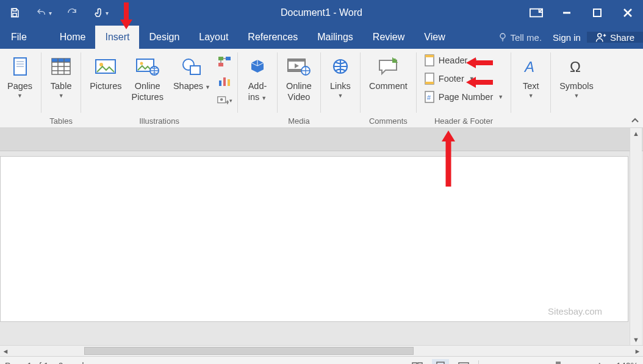  Describe the element at coordinates (388, 71) in the screenshot. I see `comment-button: Comment` at that location.